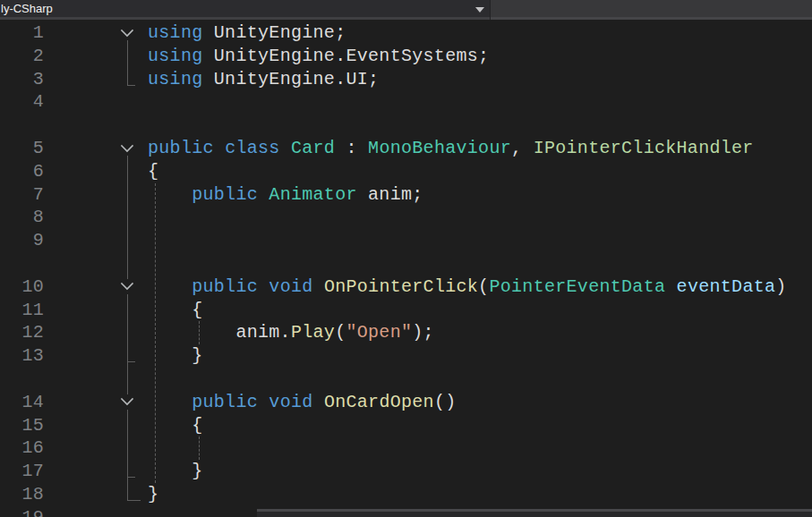 This screenshot has height=517, width=812. I want to click on code-row: 11 {, so click(406, 310).